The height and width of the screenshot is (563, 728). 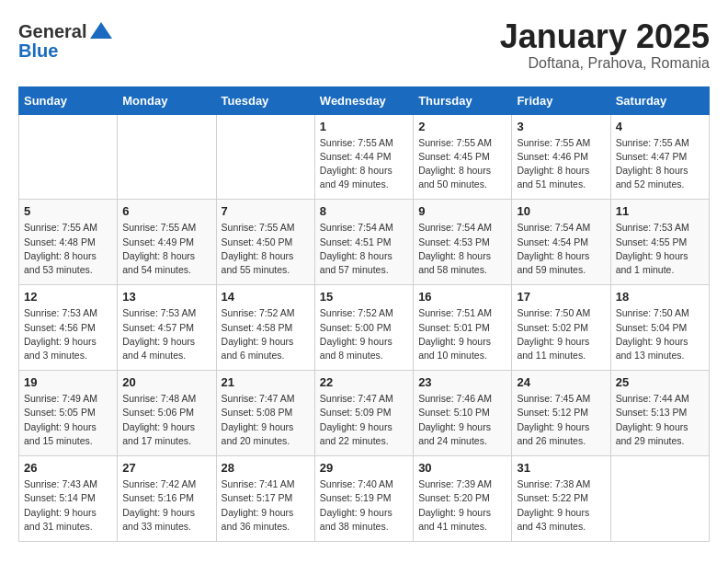 What do you see at coordinates (265, 499) in the screenshot?
I see `calendar-cell: 28Sunrise: 7:41 AM Sunset: 5:17 PM Dayli…` at bounding box center [265, 499].